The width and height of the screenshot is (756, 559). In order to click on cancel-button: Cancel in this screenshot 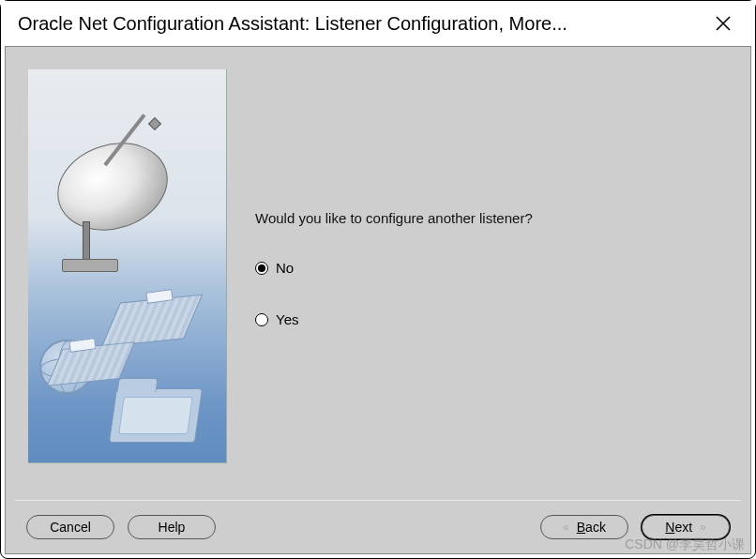, I will do `click(70, 527)`.